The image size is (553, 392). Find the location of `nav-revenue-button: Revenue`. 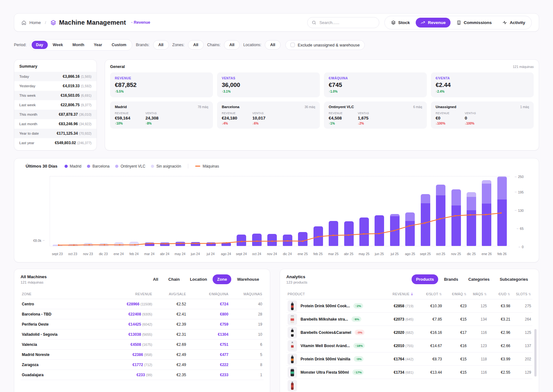

nav-revenue-button: Revenue is located at coordinates (433, 23).